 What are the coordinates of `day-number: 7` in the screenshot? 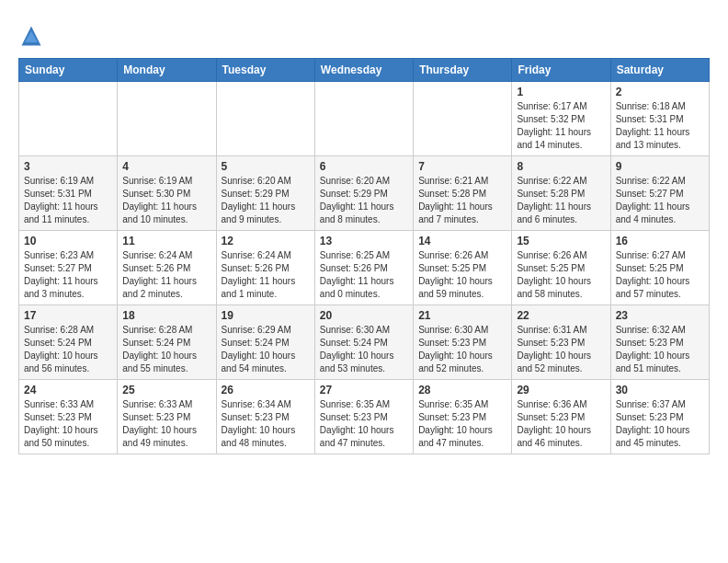 It's located at (462, 167).